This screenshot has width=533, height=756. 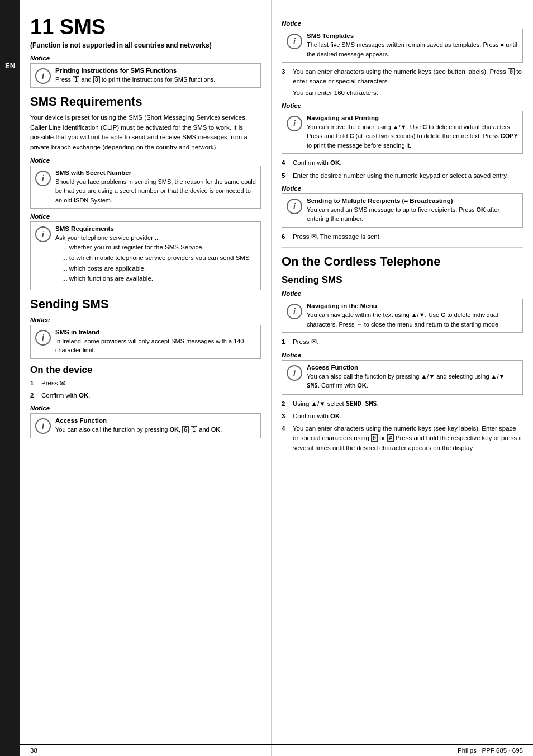 What do you see at coordinates (145, 422) in the screenshot?
I see `notice-access: Notice i Access Function You can also ca…` at bounding box center [145, 422].